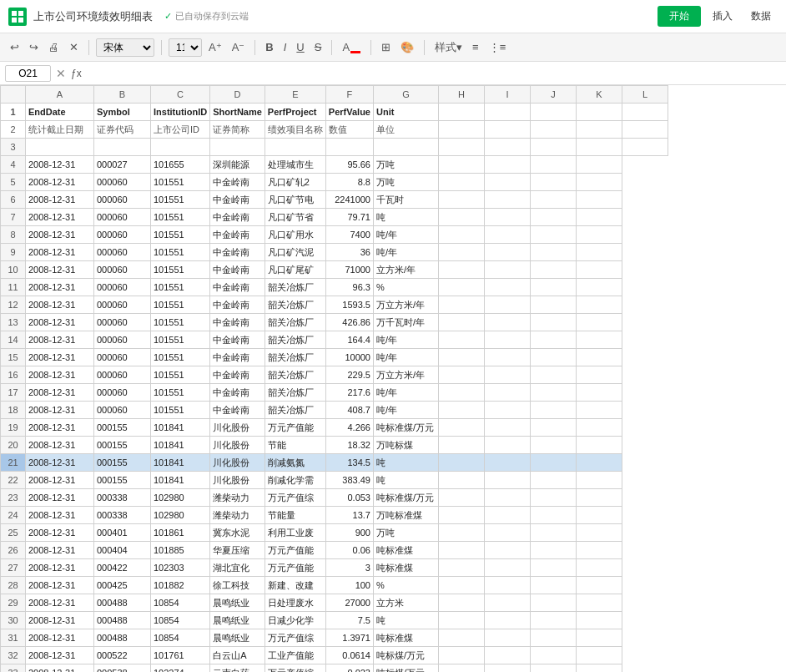  I want to click on col-header-c: C, so click(180, 95).